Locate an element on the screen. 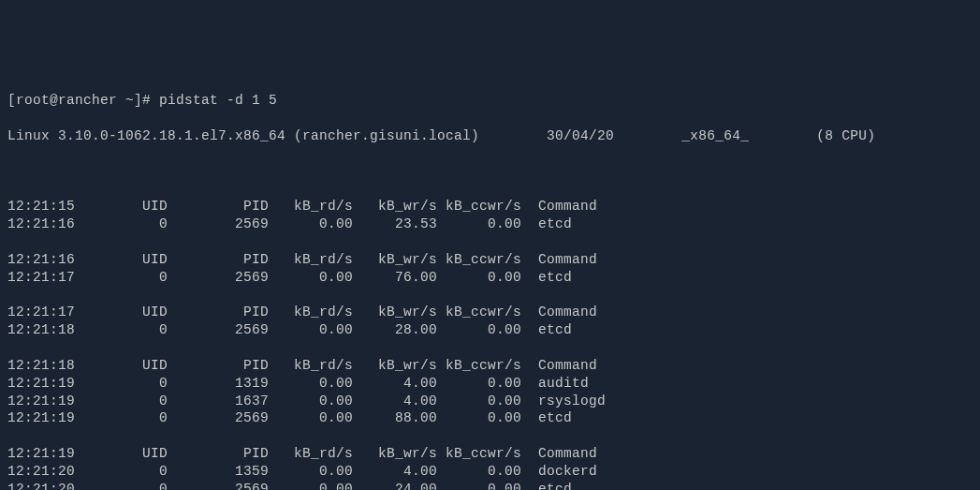  table-row: 12:21:20 0 1359 0.00 4.00 0.00 dockerd is located at coordinates (490, 472).